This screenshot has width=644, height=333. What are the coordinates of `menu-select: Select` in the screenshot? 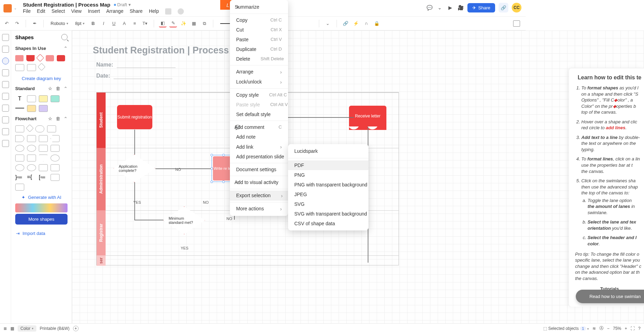 It's located at (58, 11).